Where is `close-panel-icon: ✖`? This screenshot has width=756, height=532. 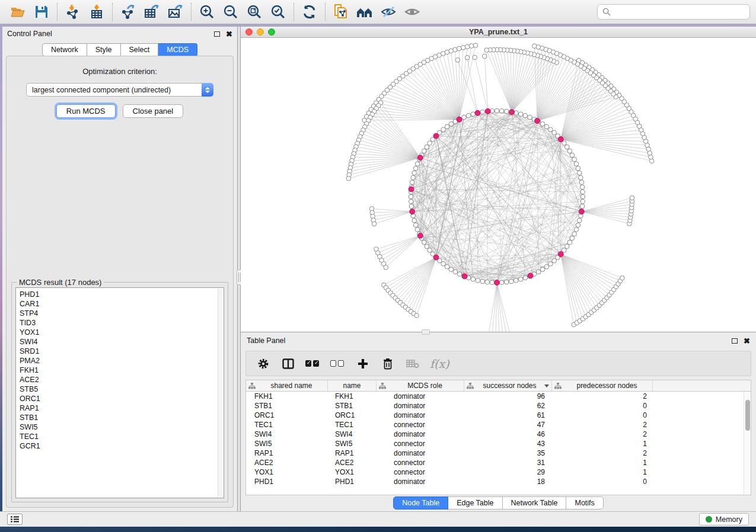
close-panel-icon: ✖ is located at coordinates (229, 34).